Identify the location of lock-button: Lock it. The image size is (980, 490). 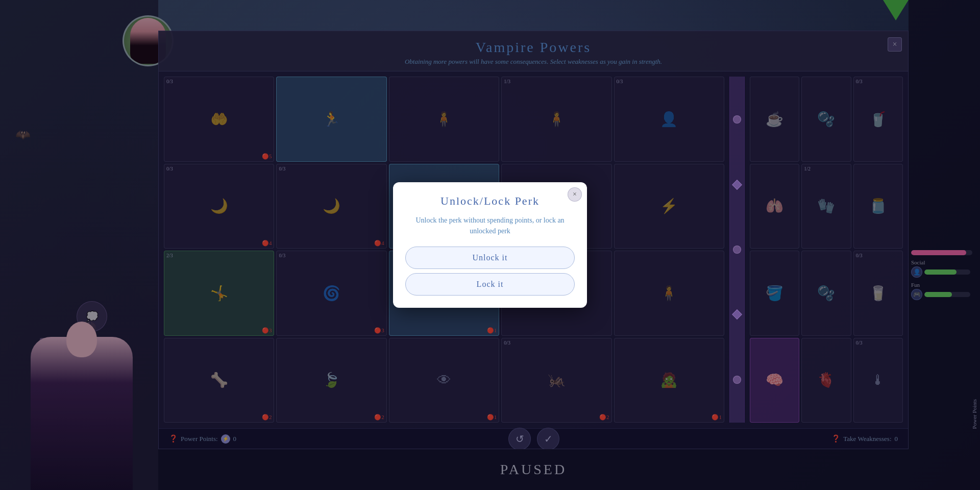
(490, 284).